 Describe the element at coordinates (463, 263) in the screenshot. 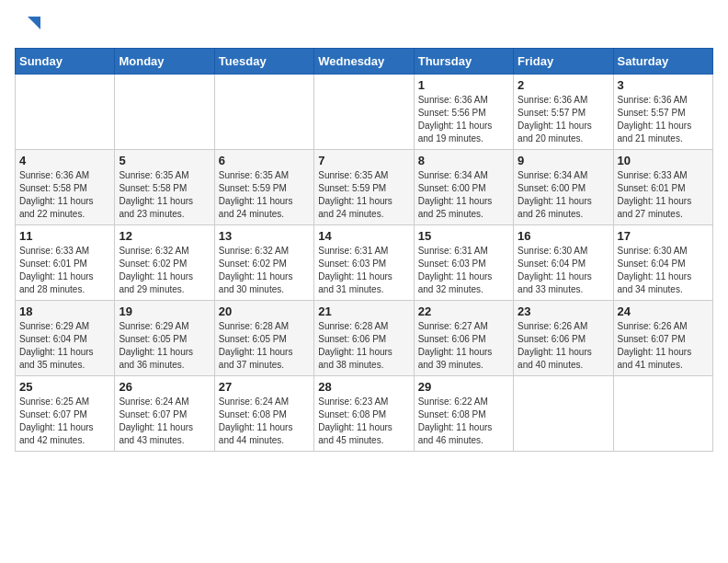

I see `day-cell: 15Sunrise: 6:31 AM Sunset: 6:03 PM Dayli…` at that location.